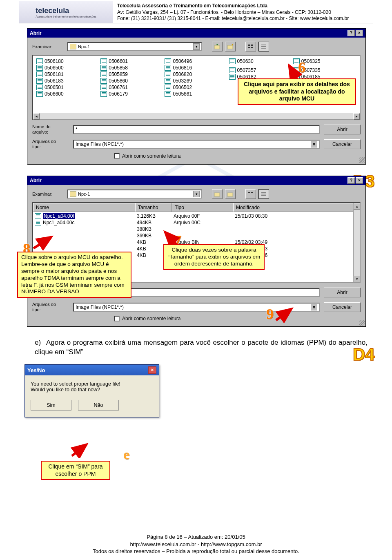 The width and height of the screenshot is (392, 560). Describe the element at coordinates (66, 16) in the screenshot. I see `logo-subtext: Assessoria e treinamento em telecomunica…` at that location.